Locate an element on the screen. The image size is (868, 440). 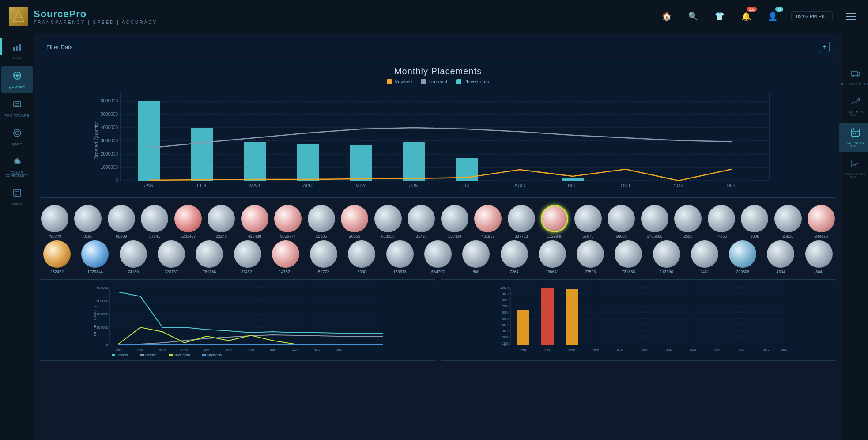
bubble-item-bubblesRow1-2: 60289 is located at coordinates (121, 222).